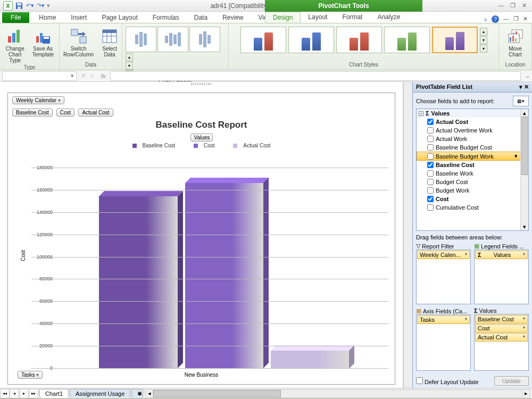 This screenshot has width=532, height=399. Describe the element at coordinates (315, 76) in the screenshot. I see `formula-input` at that location.